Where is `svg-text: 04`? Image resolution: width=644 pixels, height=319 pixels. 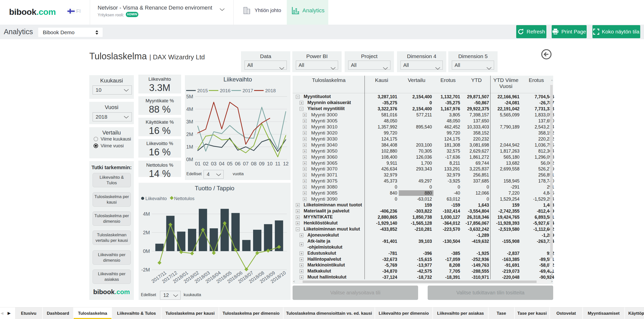
svg-text: 04 is located at coordinates (222, 164).